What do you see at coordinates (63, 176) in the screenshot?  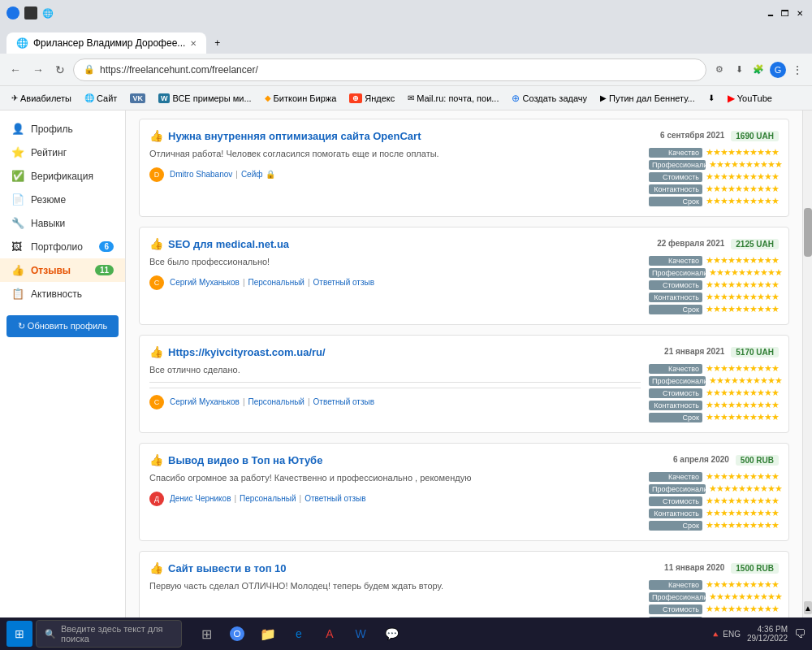 I see `sidebar-item-verification: ✅ Верификация` at bounding box center [63, 176].